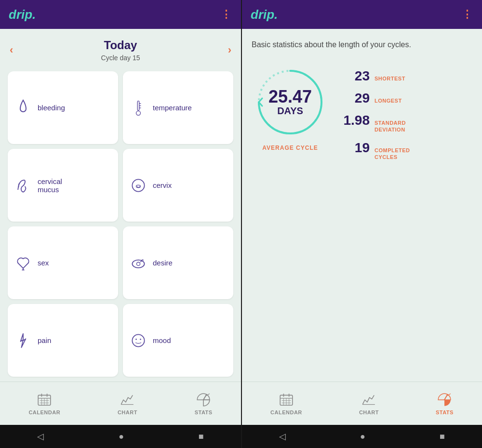  What do you see at coordinates (392, 154) in the screenshot?
I see `completed-label: COMPLETED CYCLES` at bounding box center [392, 154].